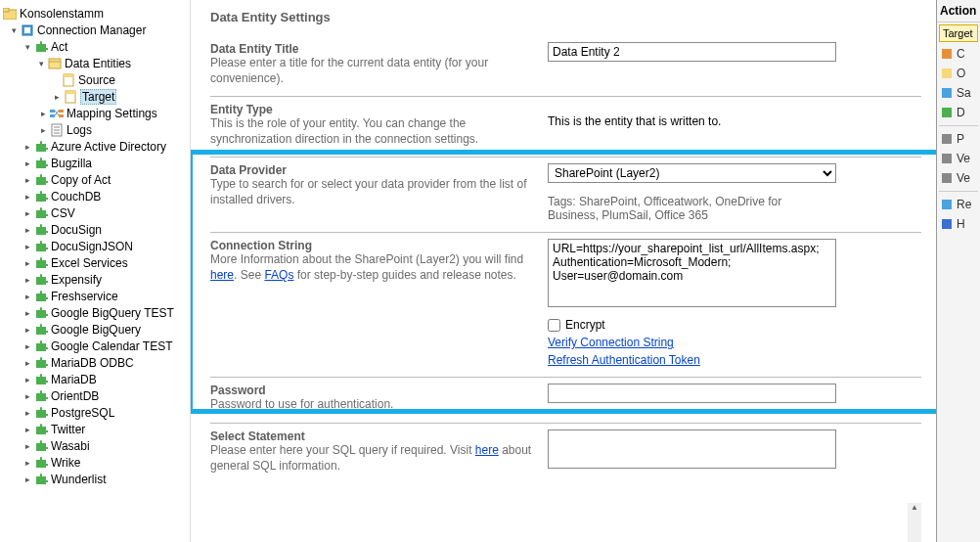 The width and height of the screenshot is (980, 542). Describe the element at coordinates (95, 180) in the screenshot. I see `tree-item: ▸Copy of Act` at that location.